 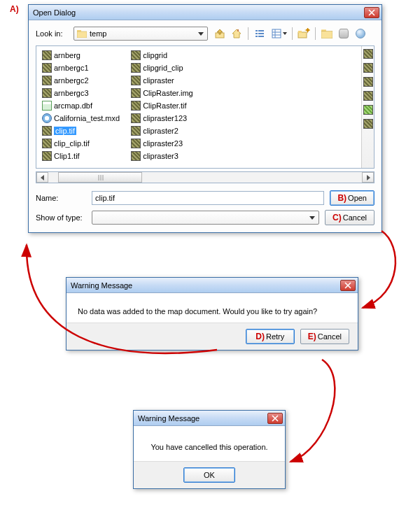 I want to click on close-icon, so click(x=348, y=285).